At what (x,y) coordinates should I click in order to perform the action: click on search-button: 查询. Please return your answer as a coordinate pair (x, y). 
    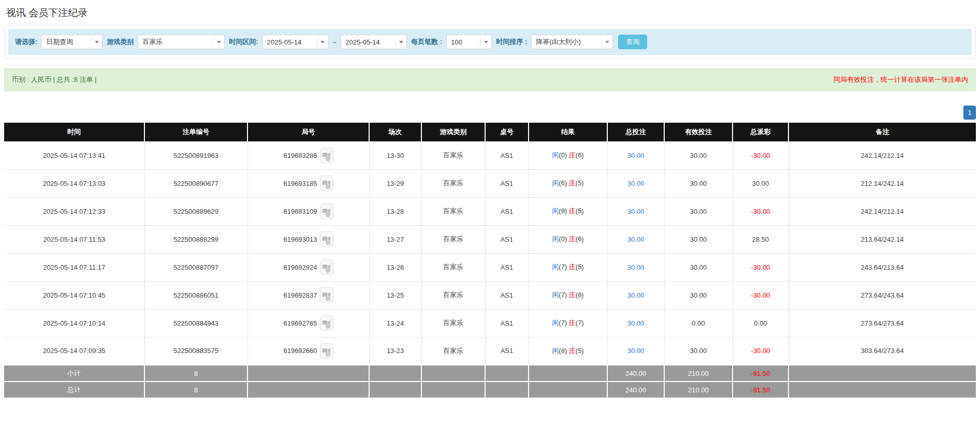
    Looking at the image, I should click on (633, 42).